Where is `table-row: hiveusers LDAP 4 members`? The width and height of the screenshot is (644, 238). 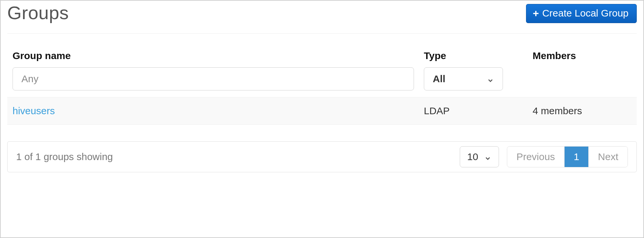 table-row: hiveusers LDAP 4 members is located at coordinates (322, 111).